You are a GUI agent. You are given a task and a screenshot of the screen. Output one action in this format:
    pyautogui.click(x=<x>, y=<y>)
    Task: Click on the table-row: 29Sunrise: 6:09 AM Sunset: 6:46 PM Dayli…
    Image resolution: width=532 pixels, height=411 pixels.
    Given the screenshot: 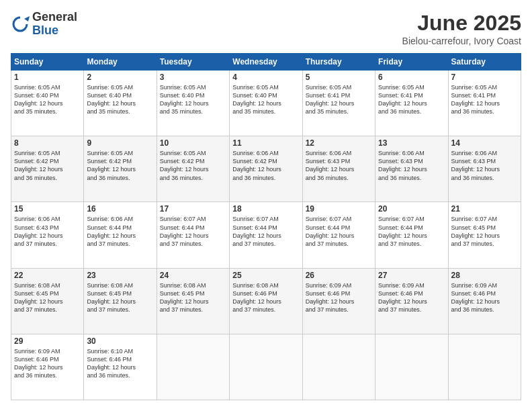 What is the action you would take?
    pyautogui.click(x=48, y=367)
    